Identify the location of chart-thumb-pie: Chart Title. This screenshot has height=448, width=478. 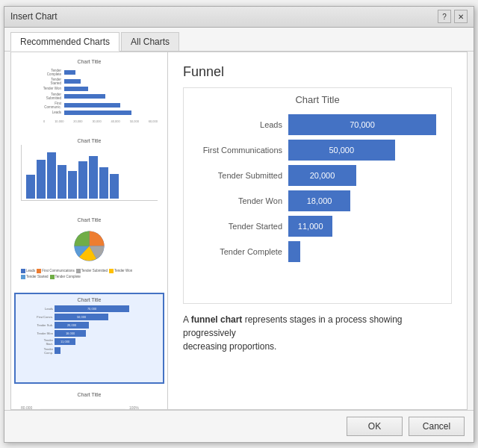
(90, 251).